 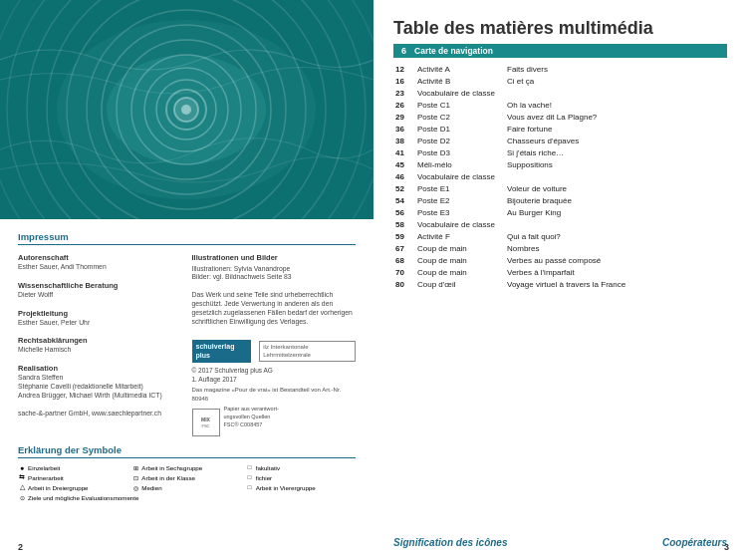 What do you see at coordinates (616, 201) in the screenshot?
I see `toc-title: Bijouterie braquée` at bounding box center [616, 201].